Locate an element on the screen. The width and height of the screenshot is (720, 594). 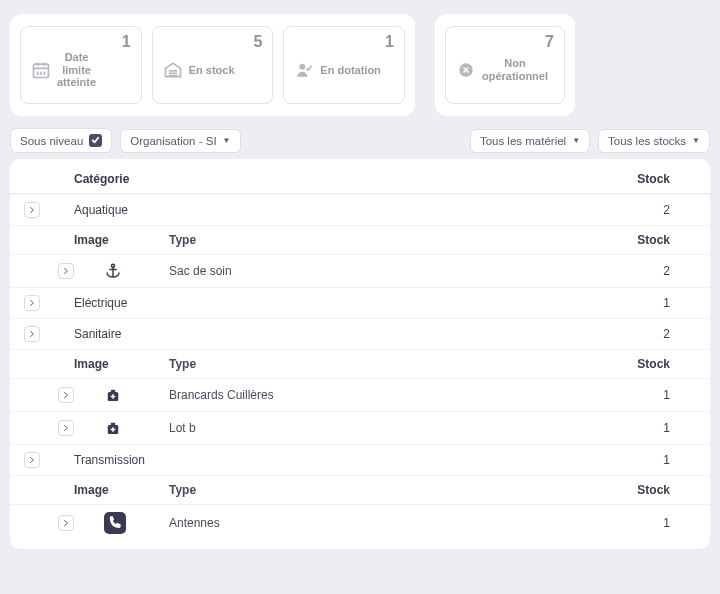
item-type: Antennes is located at coordinates (309, 523).